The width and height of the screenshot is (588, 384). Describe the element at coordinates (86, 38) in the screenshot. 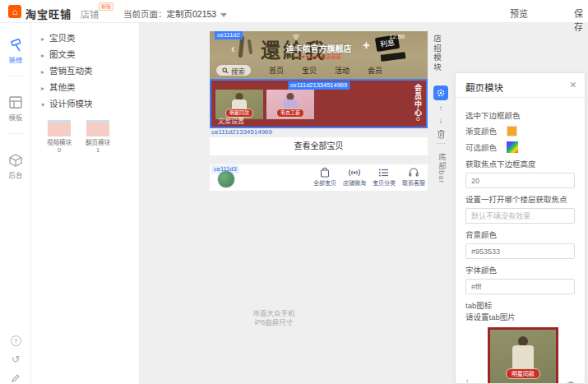

I see `tree-item-products: ▸宝贝类` at that location.